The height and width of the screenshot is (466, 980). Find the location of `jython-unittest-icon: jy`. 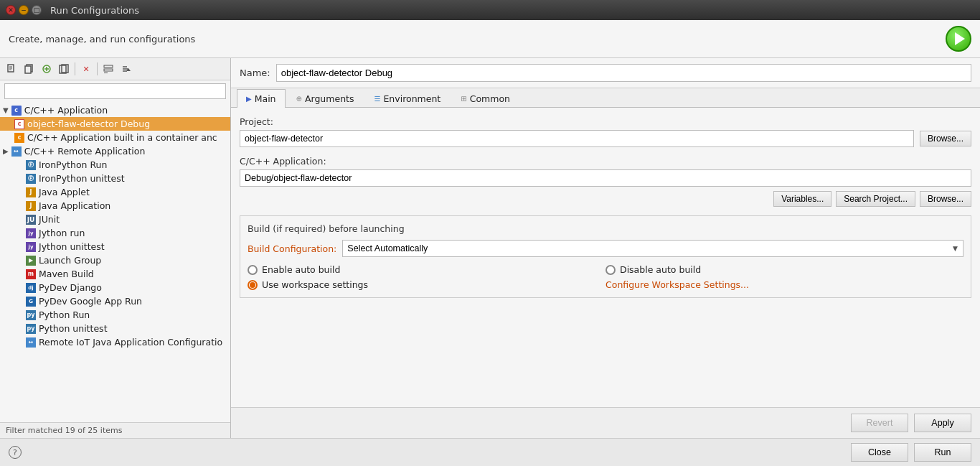

jython-unittest-icon: jy is located at coordinates (31, 247).